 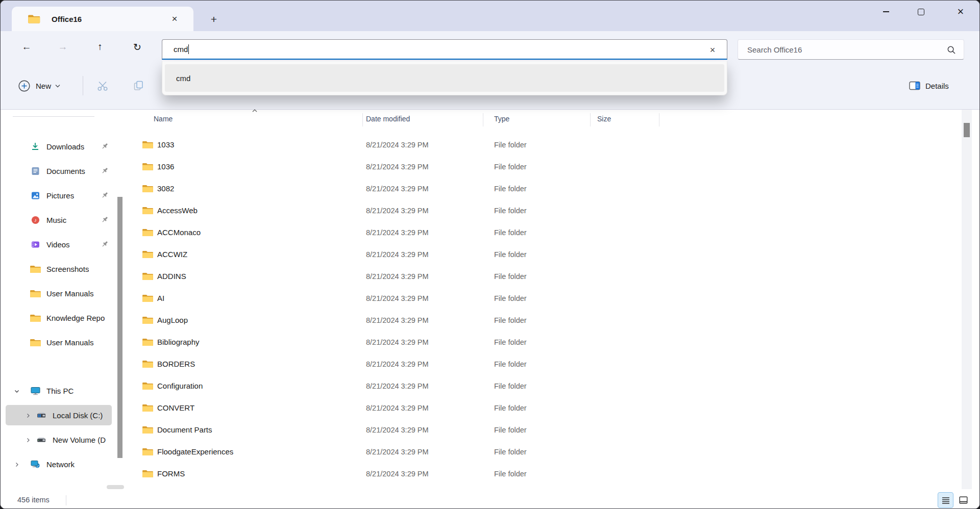 I want to click on file-row: ADDINS 8/21/2024 3:29 PM File folder, so click(x=542, y=276).